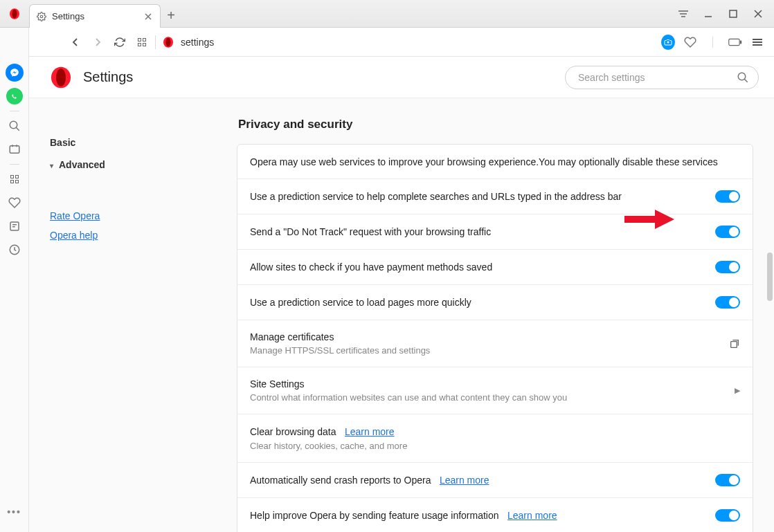 This screenshot has height=532, width=774. Describe the element at coordinates (15, 14) in the screenshot. I see `opera-menu-button` at that location.